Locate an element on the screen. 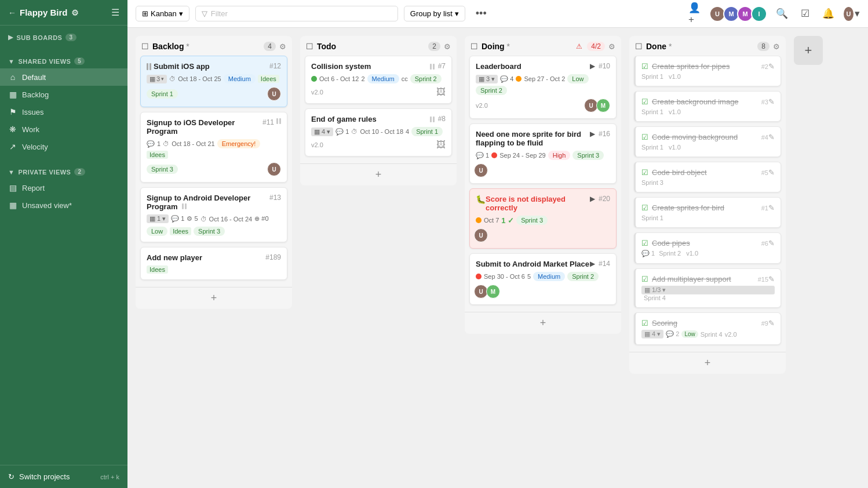 The height and width of the screenshot is (488, 868). more-options-button: ••• is located at coordinates (481, 14).